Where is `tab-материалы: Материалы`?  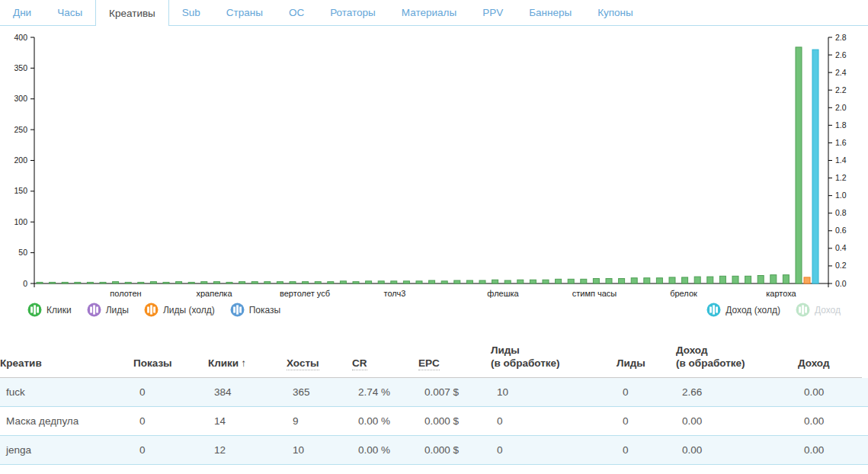 tab-материалы: Материалы is located at coordinates (429, 12).